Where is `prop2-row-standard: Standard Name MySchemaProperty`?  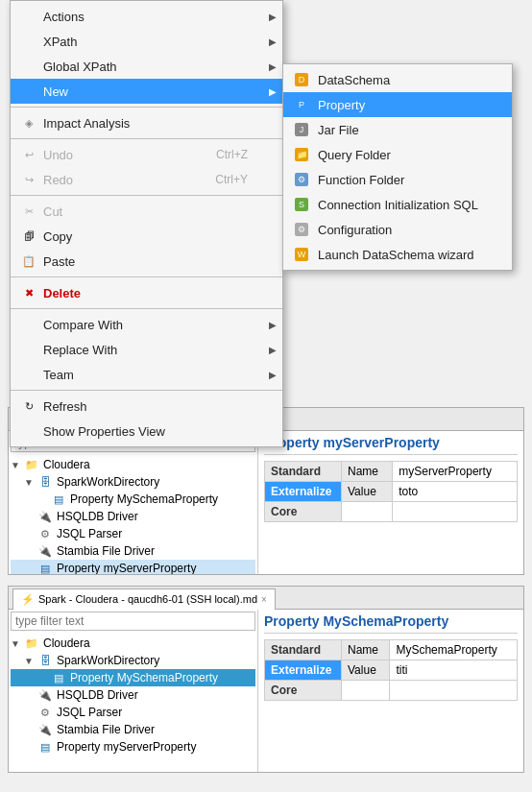
prop2-row-standard: Standard Name MySchemaProperty is located at coordinates (392, 651).